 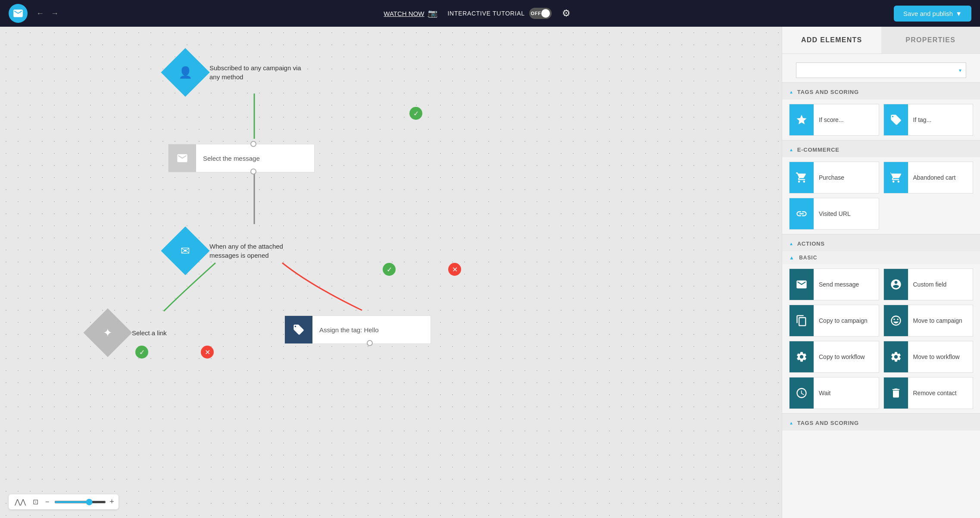 What do you see at coordinates (834, 120) in the screenshot?
I see `if-score-card: If score...` at bounding box center [834, 120].